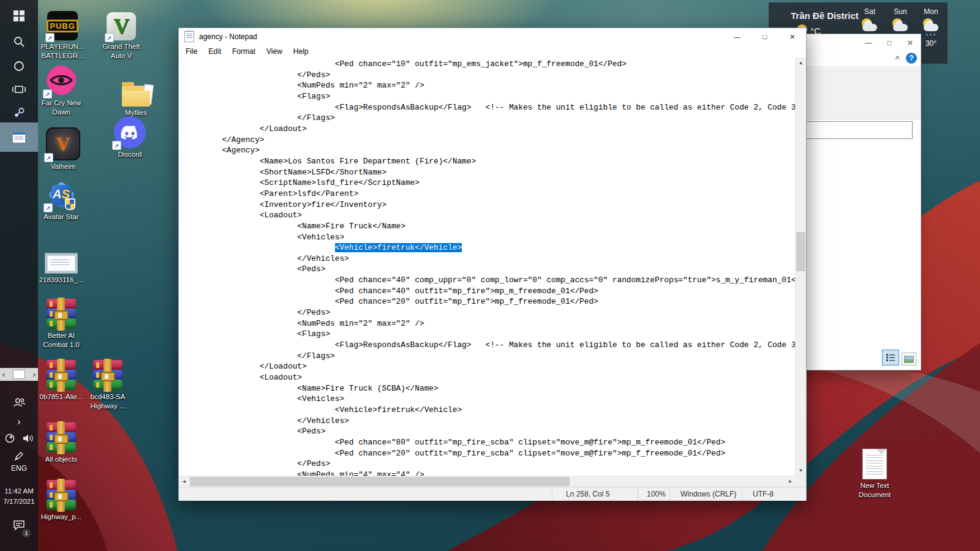 This screenshot has height=551, width=980. Describe the element at coordinates (61, 397) in the screenshot. I see `icon-label: 0b7851-Alie...` at that location.